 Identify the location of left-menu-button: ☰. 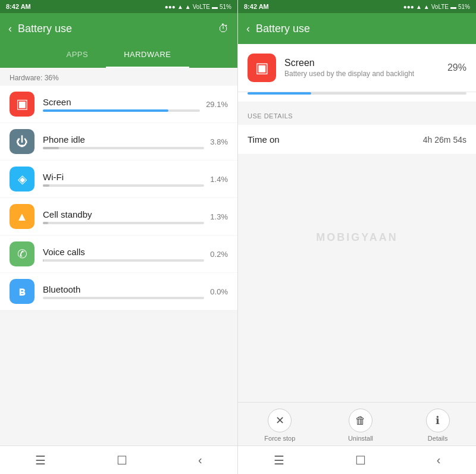
(40, 460).